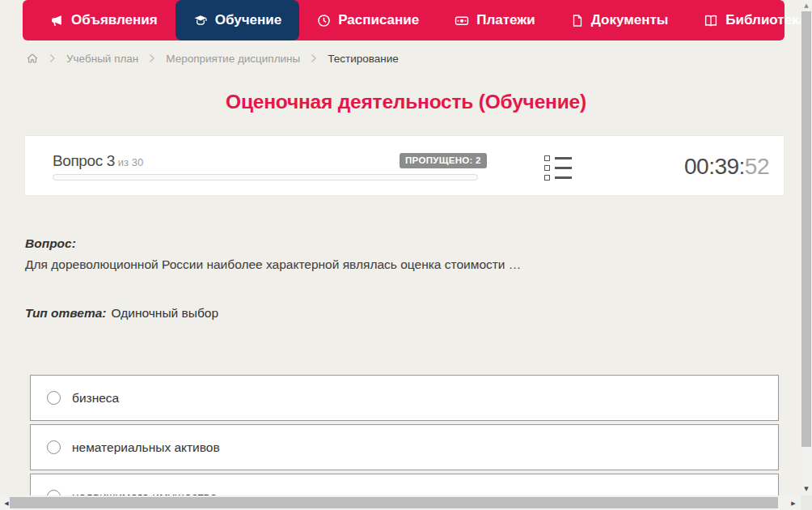  Describe the element at coordinates (32, 58) in the screenshot. I see `home-icon` at that location.